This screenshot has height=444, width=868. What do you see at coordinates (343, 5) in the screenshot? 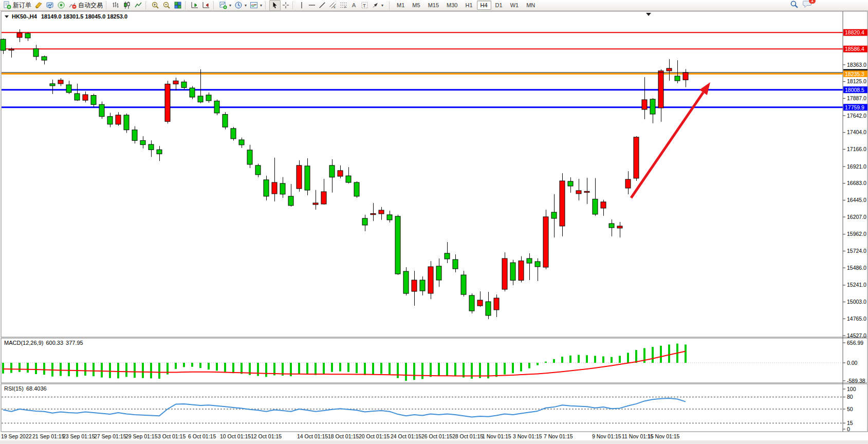
I see `fibonacci-tool-button: F` at bounding box center [343, 5].